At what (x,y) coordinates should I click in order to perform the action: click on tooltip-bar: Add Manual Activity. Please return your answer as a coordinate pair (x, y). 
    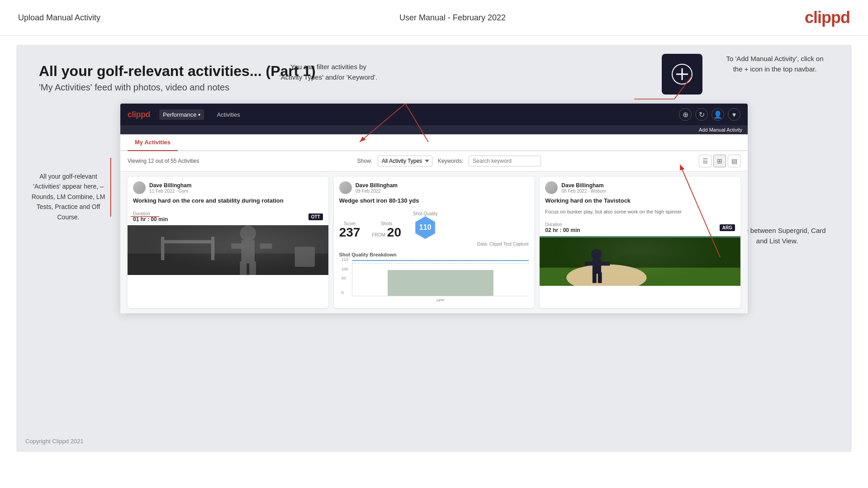
    Looking at the image, I should click on (434, 130).